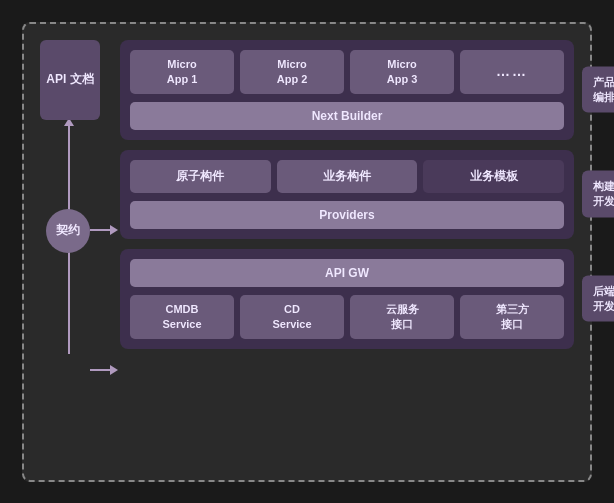 The height and width of the screenshot is (503, 614). What do you see at coordinates (402, 317) in the screenshot?
I see `cloud-service-api: 云服务接口` at bounding box center [402, 317].